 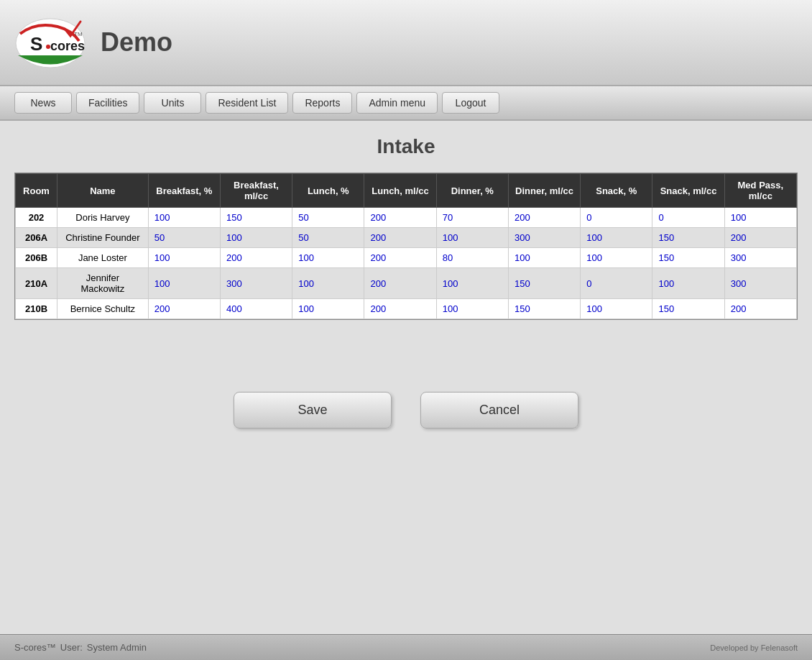 What do you see at coordinates (72, 647) in the screenshot?
I see `footer-user-label: User:` at bounding box center [72, 647].